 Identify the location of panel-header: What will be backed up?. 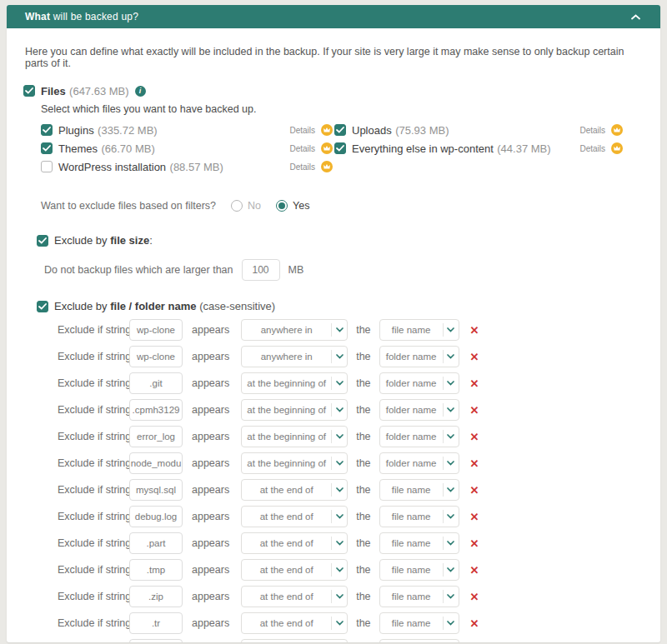
(334, 17).